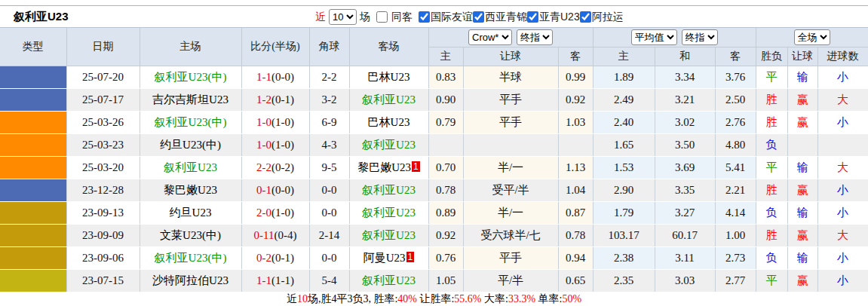 This screenshot has height=306, width=868. Describe the element at coordinates (735, 123) in the screenshot. I see `avg-away-odds: 2.76` at that location.